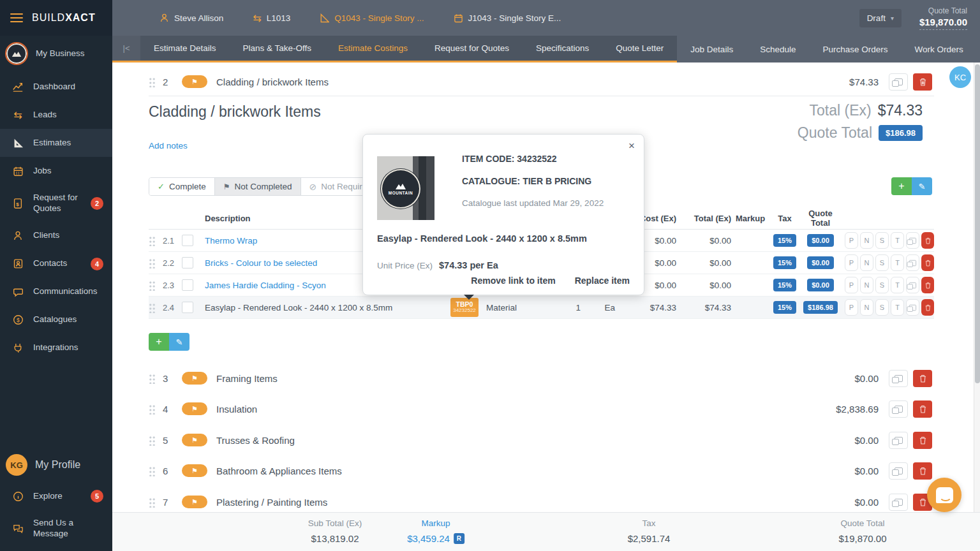  Describe the element at coordinates (56, 87) in the screenshot. I see `sidebar-item-dashboard: Dashboard` at that location.